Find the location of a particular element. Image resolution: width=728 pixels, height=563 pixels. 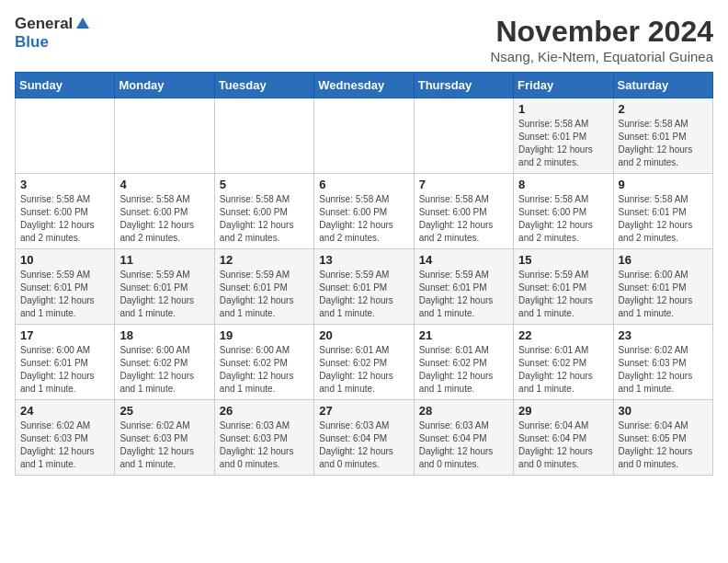

day-cell: 9Sunrise: 5:58 AMSunset: 6:01 PMDaylight… is located at coordinates (663, 212).